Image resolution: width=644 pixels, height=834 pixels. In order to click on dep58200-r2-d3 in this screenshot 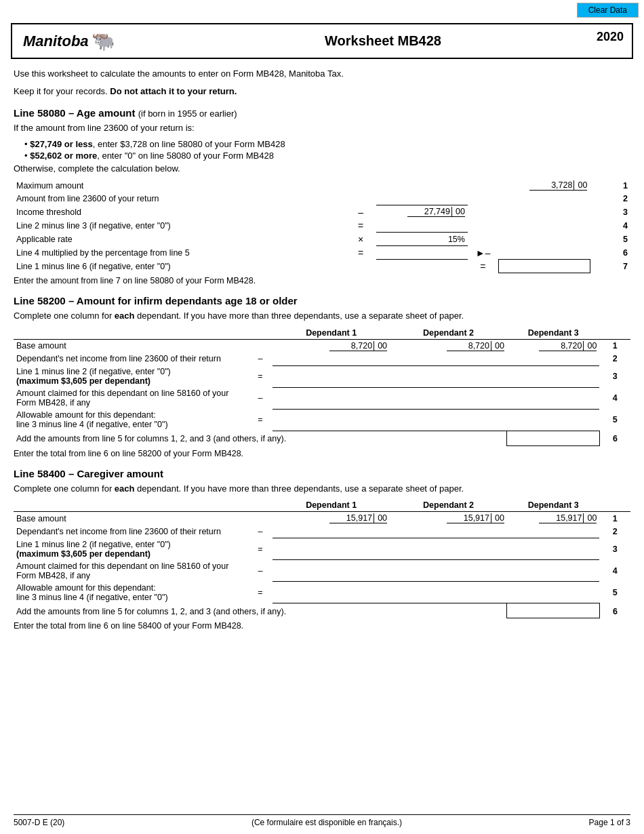, I will do `click(553, 359)`.